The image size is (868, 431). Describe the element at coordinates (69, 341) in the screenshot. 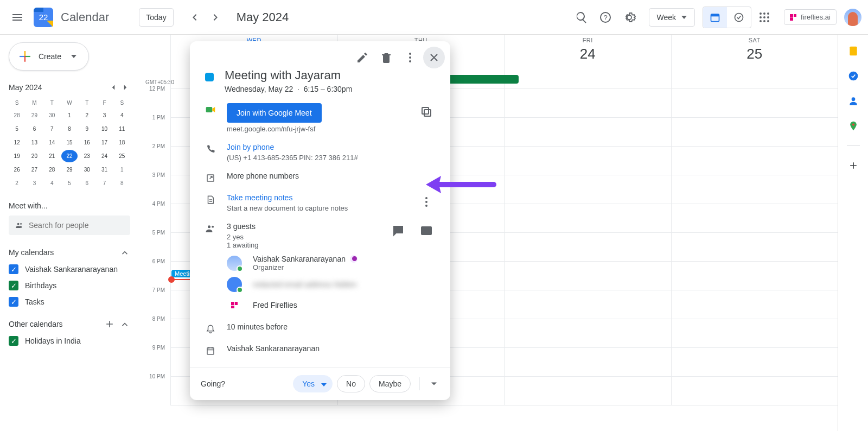

I see `calendar-checkbox: ✓Holidays in India` at that location.